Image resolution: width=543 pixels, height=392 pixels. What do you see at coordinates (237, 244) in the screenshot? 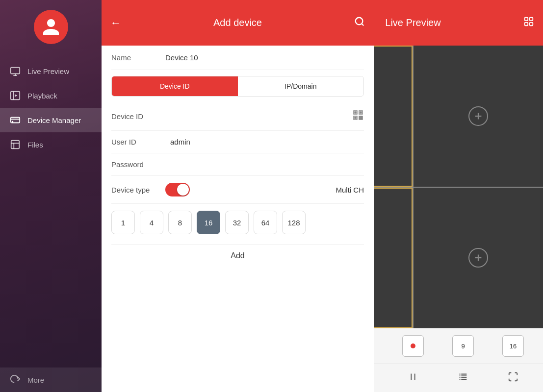
I see `divider` at bounding box center [237, 244].